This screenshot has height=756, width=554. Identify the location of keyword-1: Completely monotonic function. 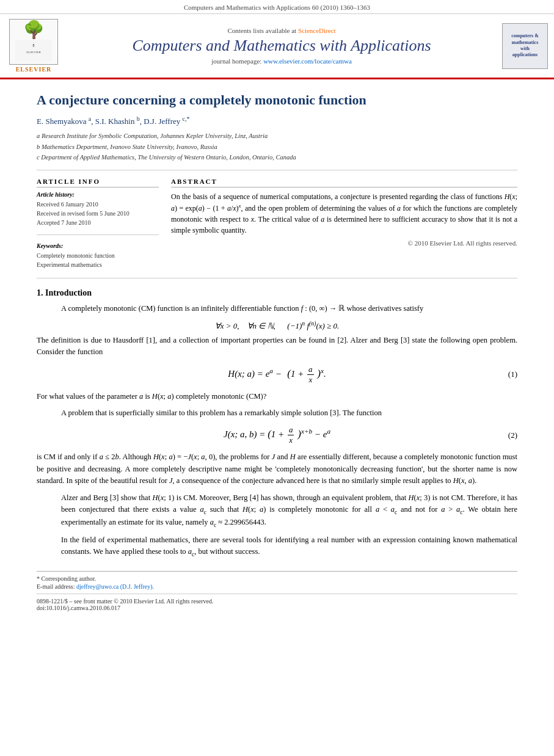
(98, 255).